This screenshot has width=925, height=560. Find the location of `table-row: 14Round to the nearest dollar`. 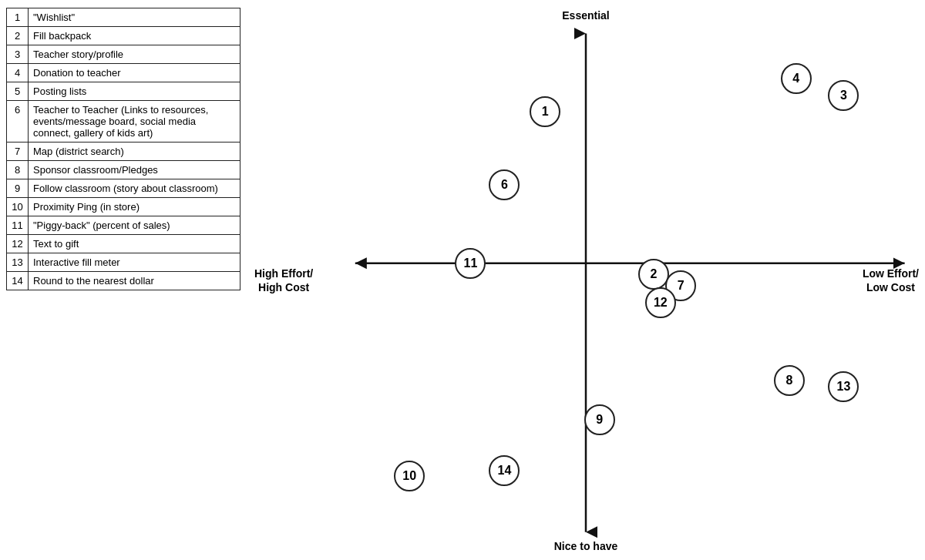

table-row: 14Round to the nearest dollar is located at coordinates (123, 281).